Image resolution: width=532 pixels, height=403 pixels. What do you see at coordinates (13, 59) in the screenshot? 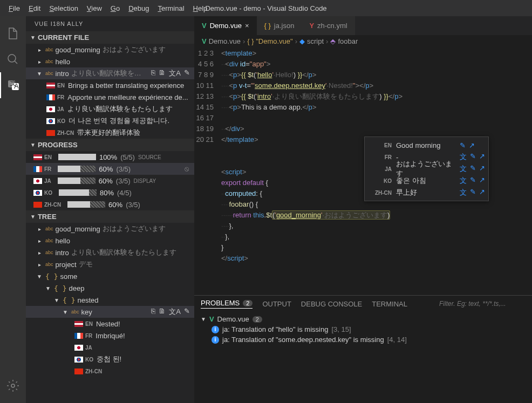
I see `search-icon` at bounding box center [13, 59].